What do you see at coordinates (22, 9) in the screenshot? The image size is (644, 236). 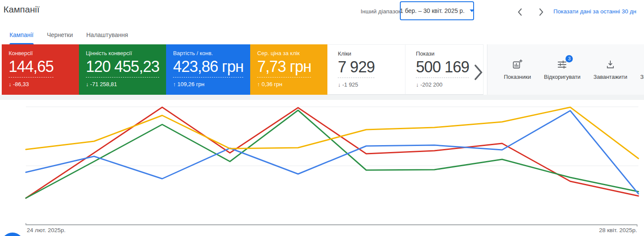 I see `page-title: Кампанії` at bounding box center [22, 9].